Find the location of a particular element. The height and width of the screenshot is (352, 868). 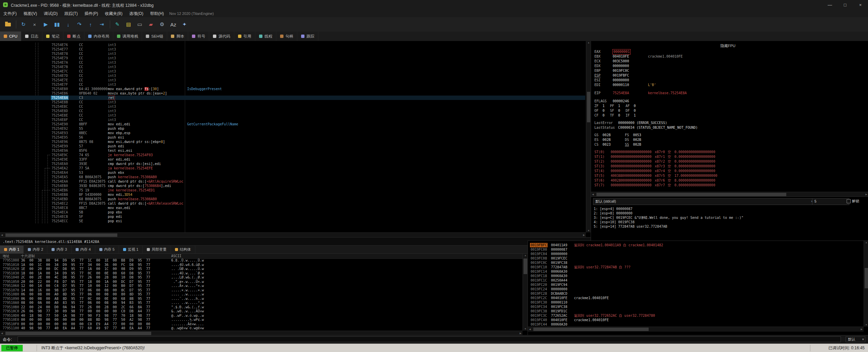

disasm-row: 75254E7ECCint3 is located at coordinates (293, 80).